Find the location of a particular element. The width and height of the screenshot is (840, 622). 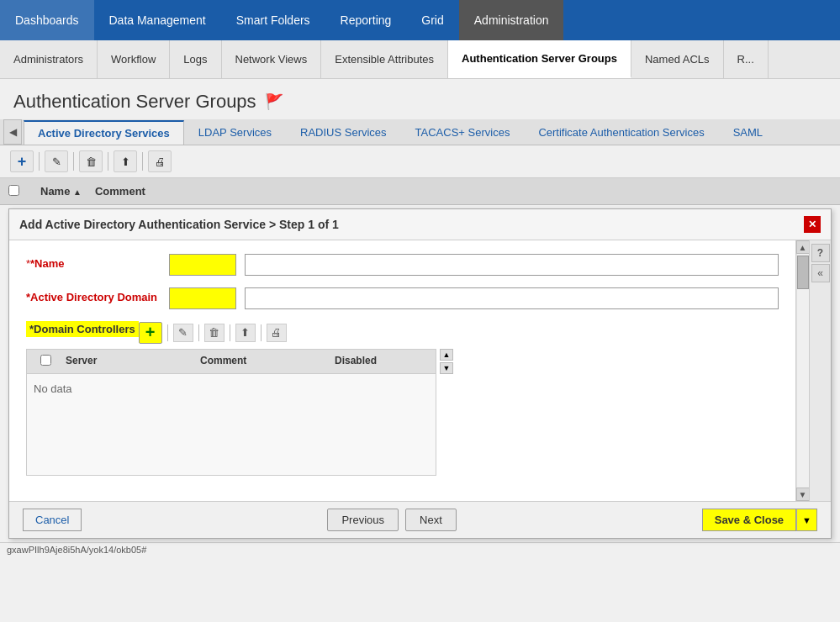

nav-dashboards: Dashboards is located at coordinates (47, 20).